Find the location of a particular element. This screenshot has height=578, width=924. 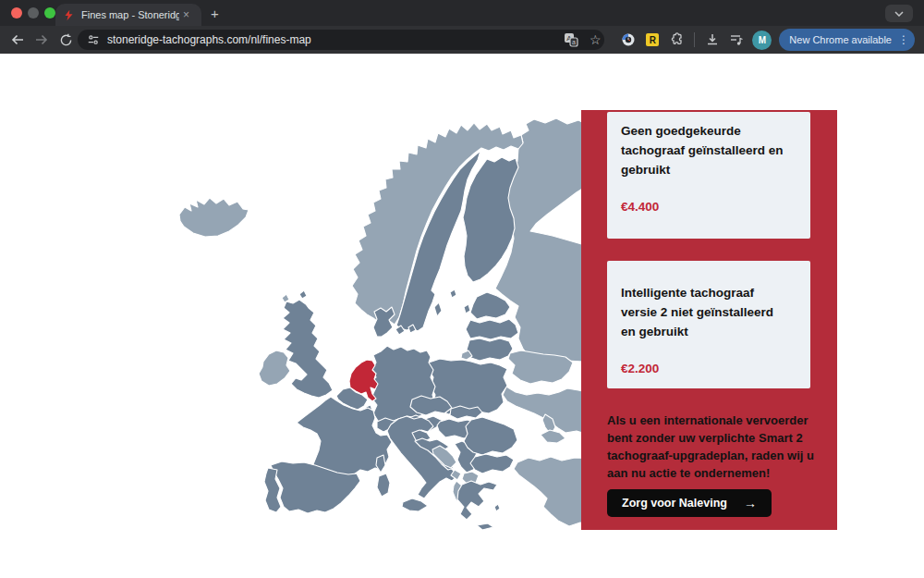

island-sicily is located at coordinates (415, 505).